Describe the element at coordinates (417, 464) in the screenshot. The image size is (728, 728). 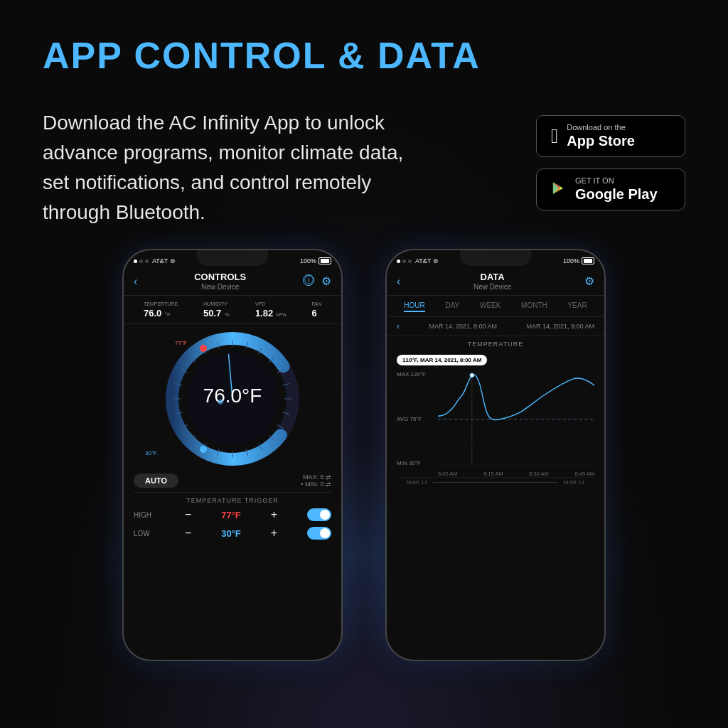
I see `y-label-min: MIN 30°F` at that location.